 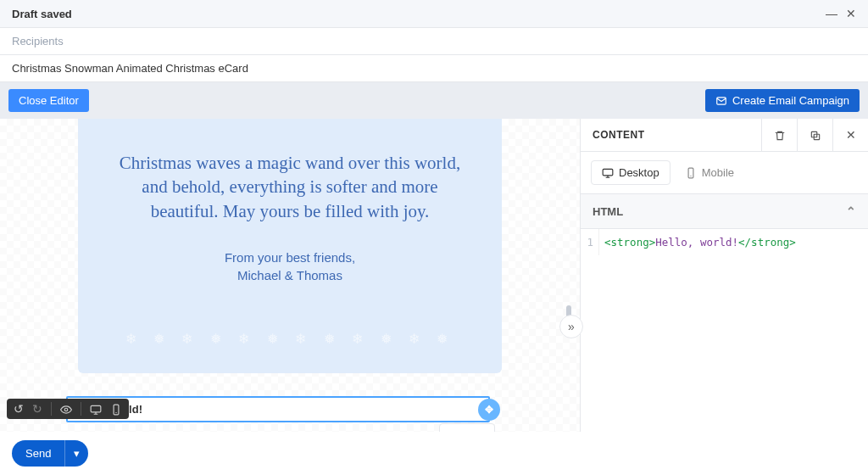 What do you see at coordinates (767, 243) in the screenshot?
I see `code-close-tag: </strong>` at bounding box center [767, 243].